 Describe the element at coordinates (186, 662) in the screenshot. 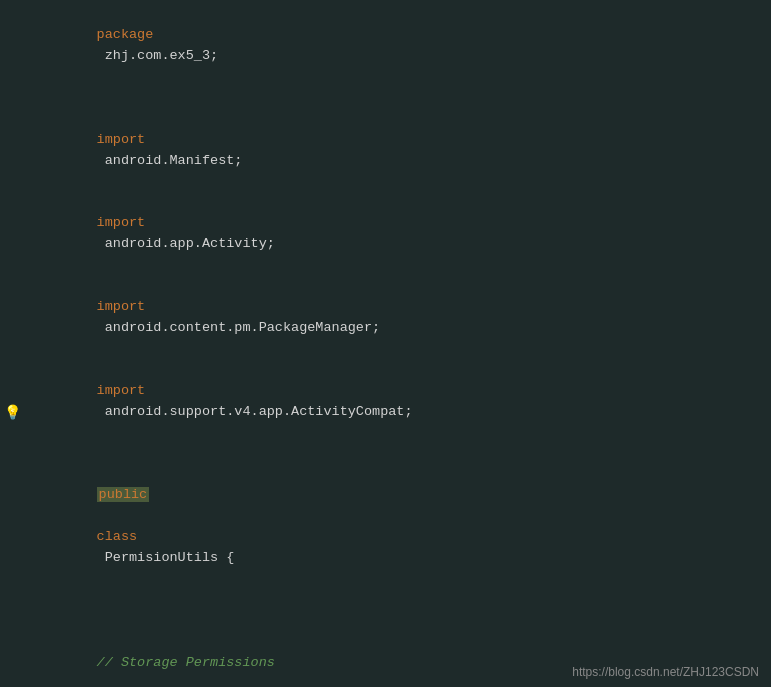

I see `comment-storage: // Storage Permissions` at that location.